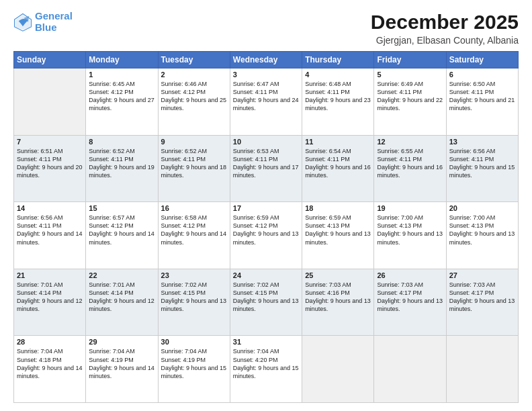  Describe the element at coordinates (46, 27) in the screenshot. I see `logo-line2: Blue` at that location.